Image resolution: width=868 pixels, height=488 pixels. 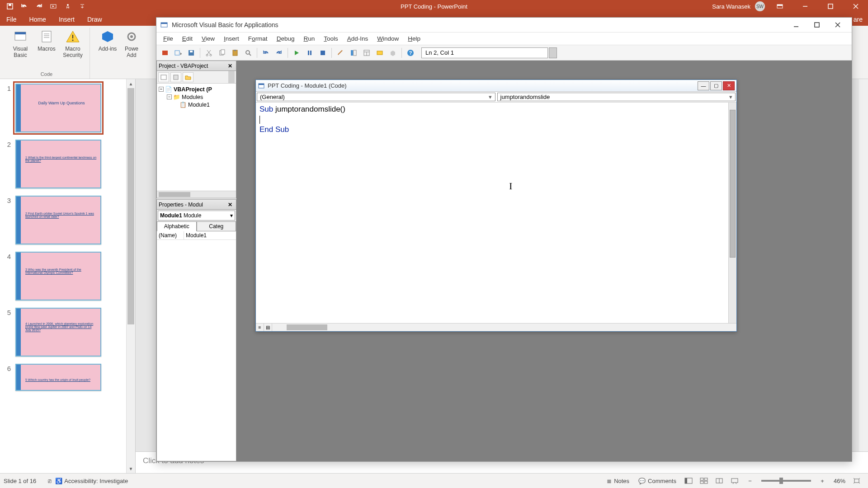 What do you see at coordinates (193, 89) in the screenshot?
I see `project-root: VBAProject (P` at bounding box center [193, 89].